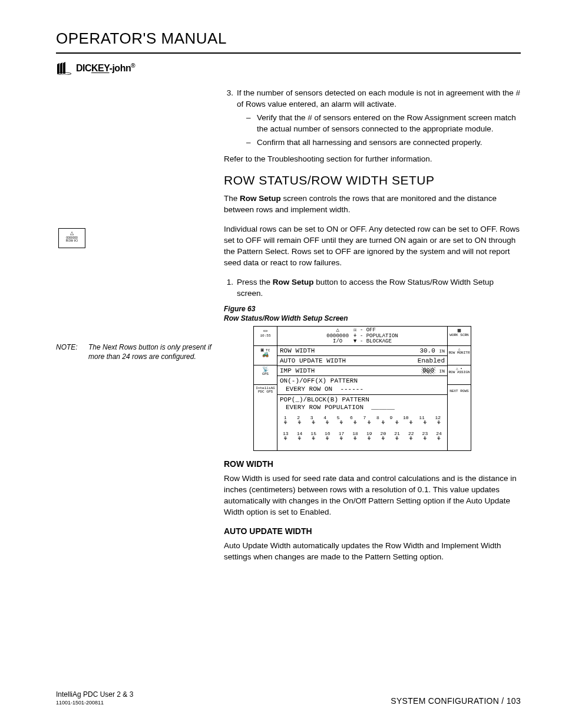 Image resolution: width=562 pixels, height=728 pixels. What do you see at coordinates (265, 356) in the screenshot?
I see `tc-icon: ▣ TC 🚜` at bounding box center [265, 356].